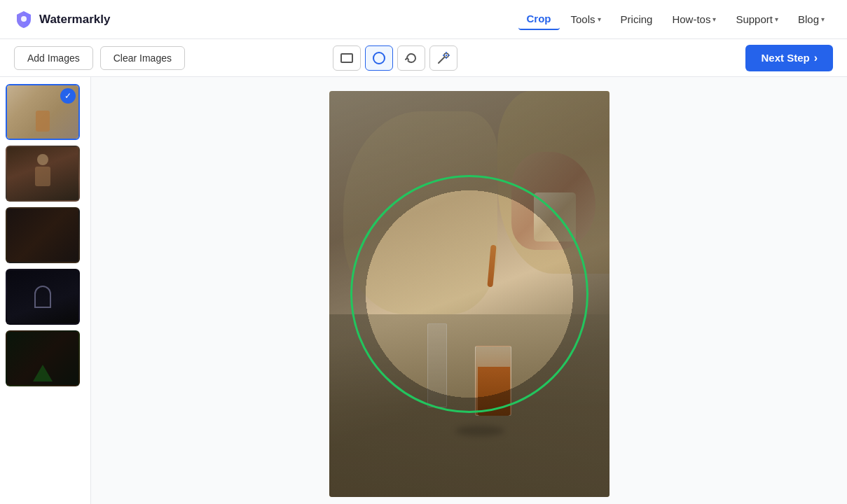 Image resolution: width=847 pixels, height=504 pixels. What do you see at coordinates (443, 58) in the screenshot?
I see `magic-crop-button` at bounding box center [443, 58].